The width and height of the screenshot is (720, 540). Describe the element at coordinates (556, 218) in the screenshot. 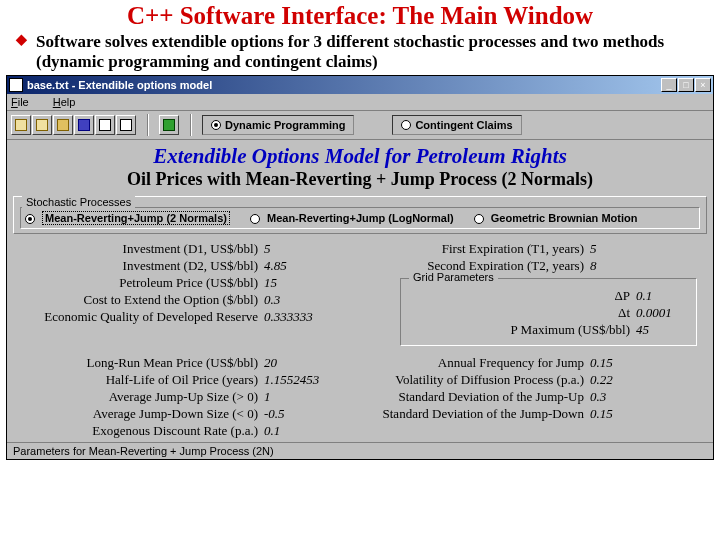

I see `stochastic-opt-3: Geometric Brownian Motion` at that location.